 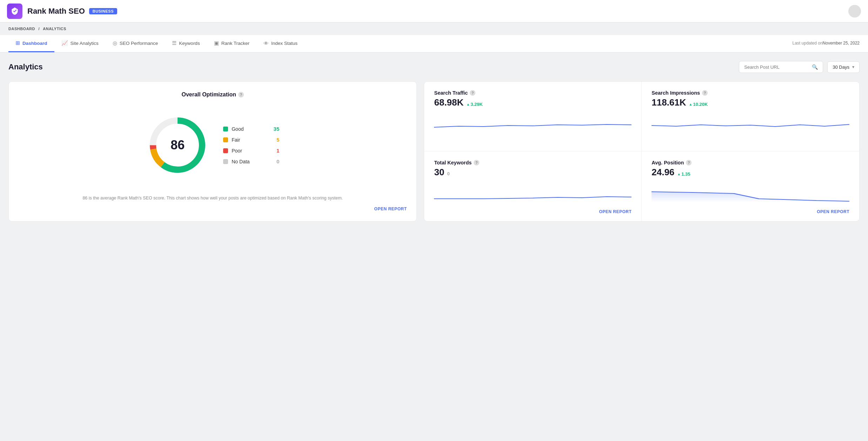 I want to click on dashboard-icon: ⊞, so click(x=18, y=43).